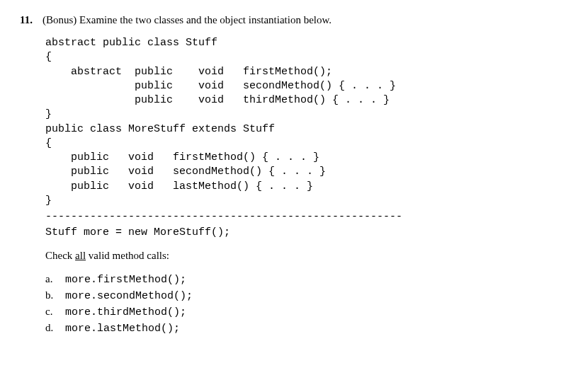 This screenshot has width=561, height=392. I want to click on option-a: a. more.firstMethod();, so click(293, 280).